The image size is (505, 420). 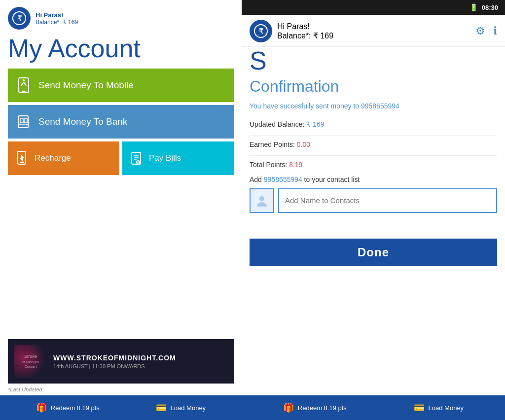 I want to click on earned-points-value: 0.00, so click(x=304, y=144).